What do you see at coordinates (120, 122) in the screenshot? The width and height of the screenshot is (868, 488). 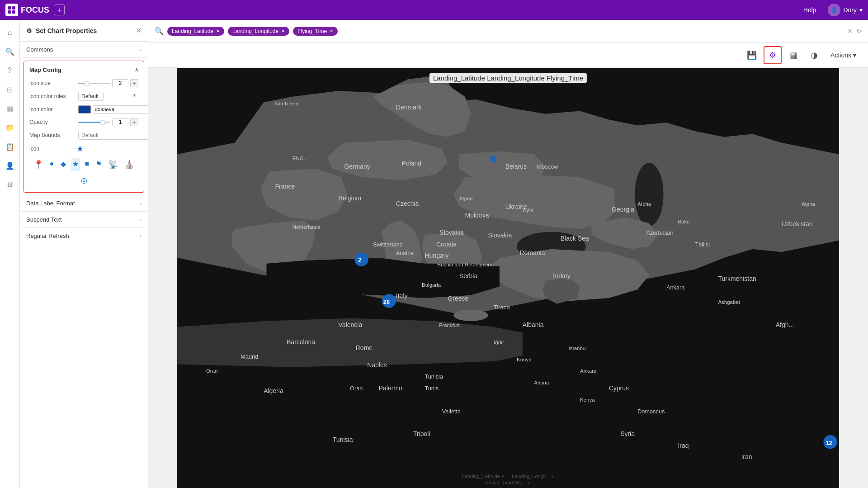 I see `opacity-input` at bounding box center [120, 122].